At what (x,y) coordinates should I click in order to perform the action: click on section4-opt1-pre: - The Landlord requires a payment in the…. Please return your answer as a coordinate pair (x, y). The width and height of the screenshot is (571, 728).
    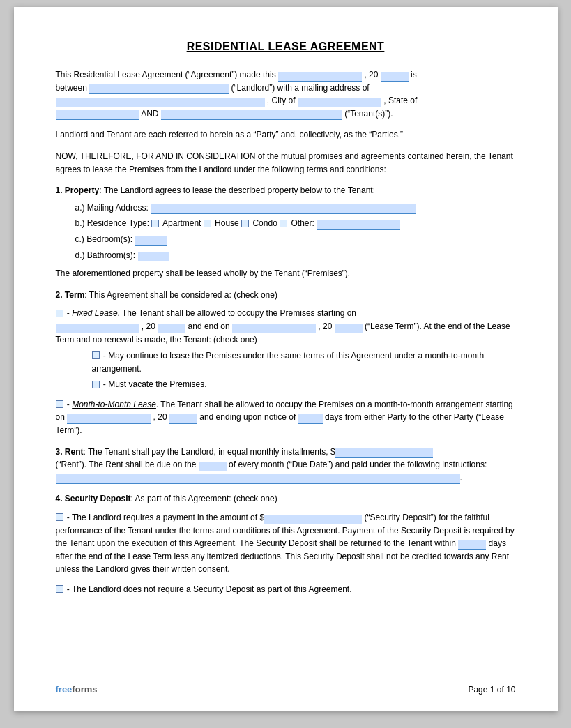
    Looking at the image, I should click on (166, 517).